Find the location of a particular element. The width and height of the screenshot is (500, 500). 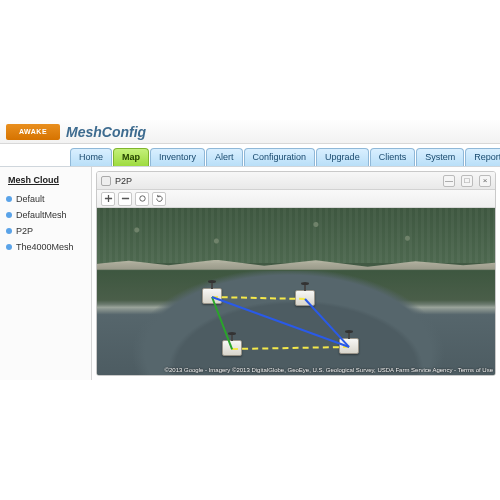

map-land is located at coordinates (296, 236).